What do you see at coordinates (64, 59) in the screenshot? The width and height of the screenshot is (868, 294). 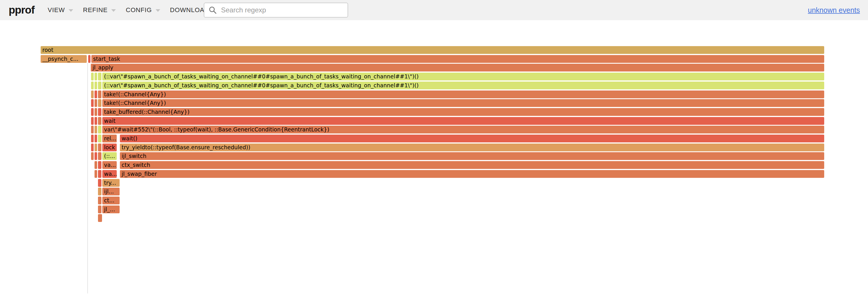 I see `flame-frame: __psynch_c...` at bounding box center [64, 59].